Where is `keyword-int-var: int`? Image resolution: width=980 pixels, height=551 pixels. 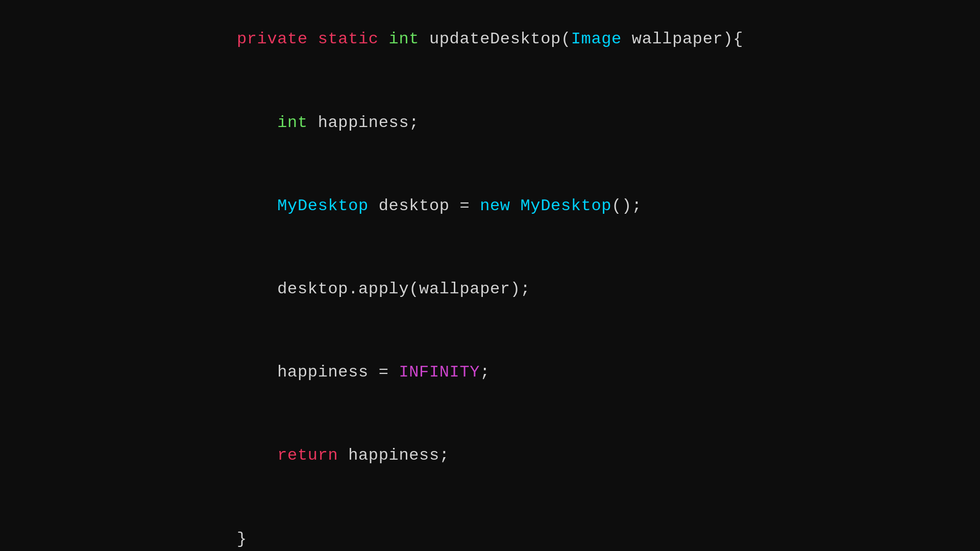 keyword-int-var: int is located at coordinates (292, 122).